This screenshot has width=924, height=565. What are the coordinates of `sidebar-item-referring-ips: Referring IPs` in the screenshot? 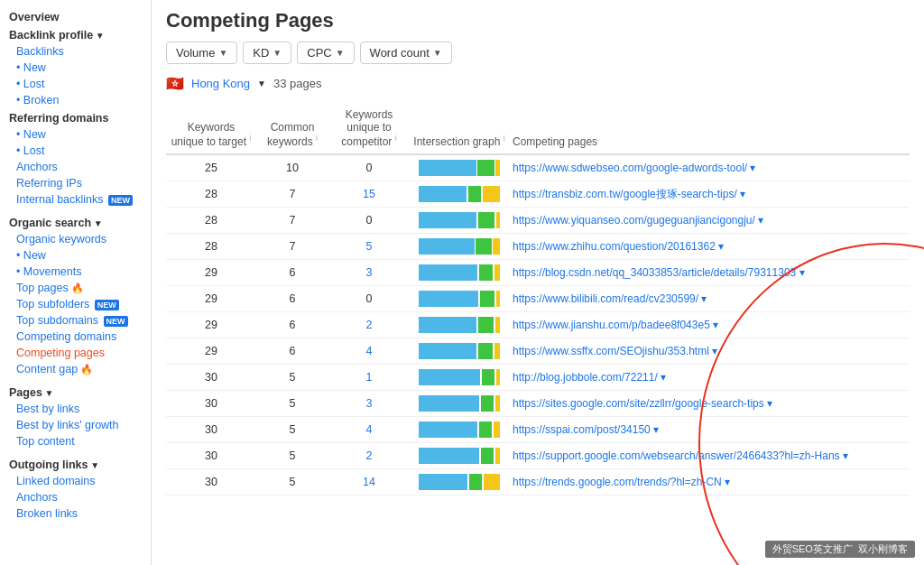 It's located at (76, 183).